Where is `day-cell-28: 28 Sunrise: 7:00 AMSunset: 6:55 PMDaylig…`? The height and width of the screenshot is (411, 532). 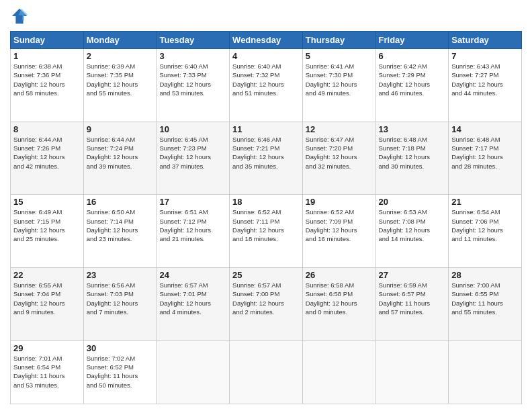 day-cell-28: 28 Sunrise: 7:00 AMSunset: 6:55 PMDaylig… is located at coordinates (485, 305).